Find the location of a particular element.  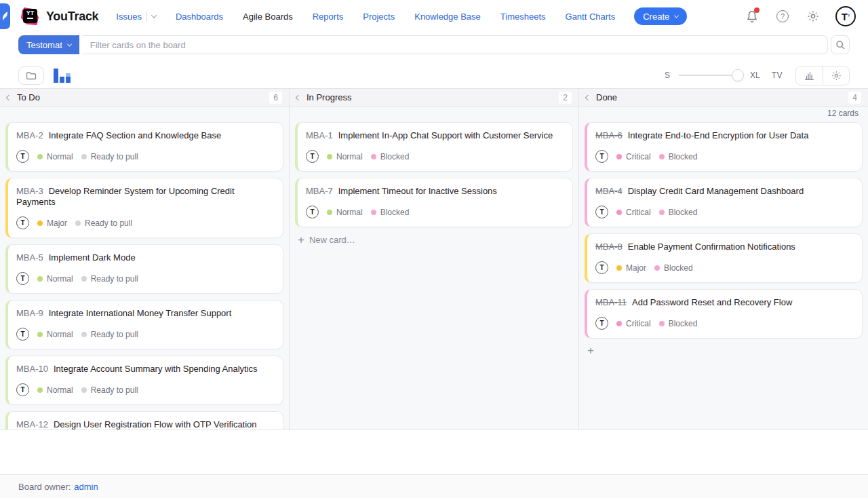

board-card: MBA-4Display Credit Card Management Dash… is located at coordinates (724, 202).